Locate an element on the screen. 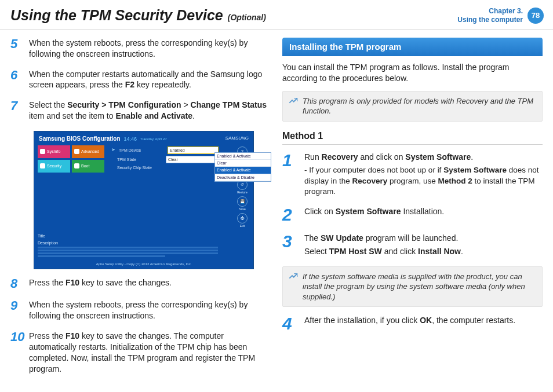 This screenshot has width=553, height=392. bios-desc-title: Title is located at coordinates (144, 236).